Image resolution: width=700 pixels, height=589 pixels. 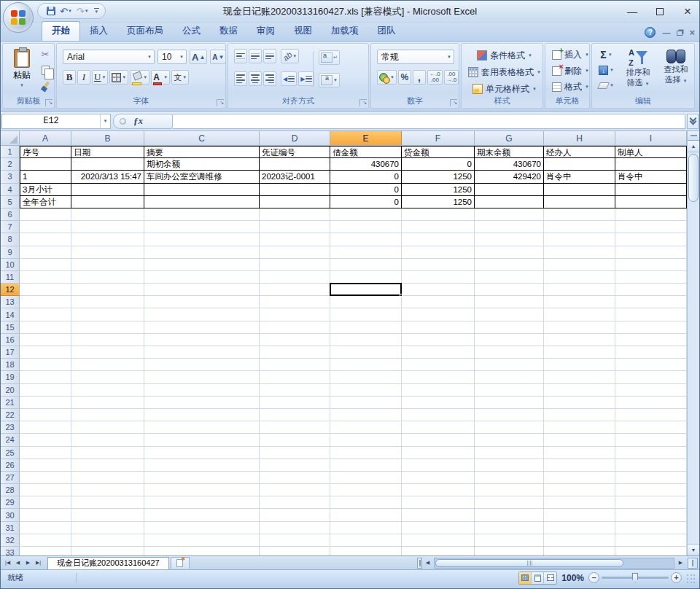 What do you see at coordinates (10, 465) in the screenshot?
I see `row-header-26: 26` at bounding box center [10, 465].